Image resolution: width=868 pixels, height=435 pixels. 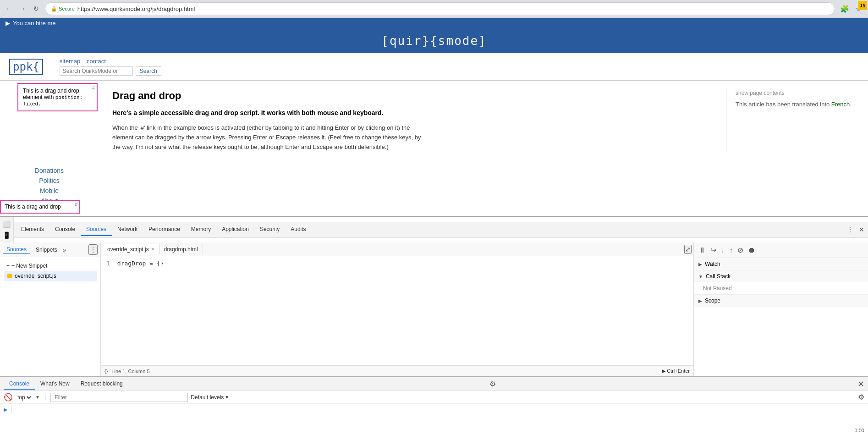 I want to click on watch-section-header: ▶ Watch, so click(x=781, y=264).